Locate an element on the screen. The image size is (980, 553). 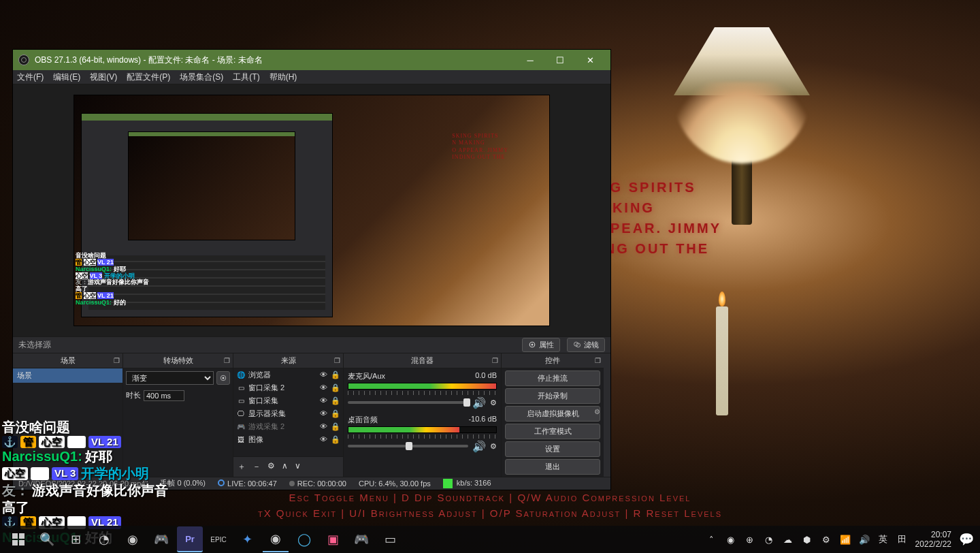
studio-mode-button: 工作室模式 is located at coordinates (553, 432).